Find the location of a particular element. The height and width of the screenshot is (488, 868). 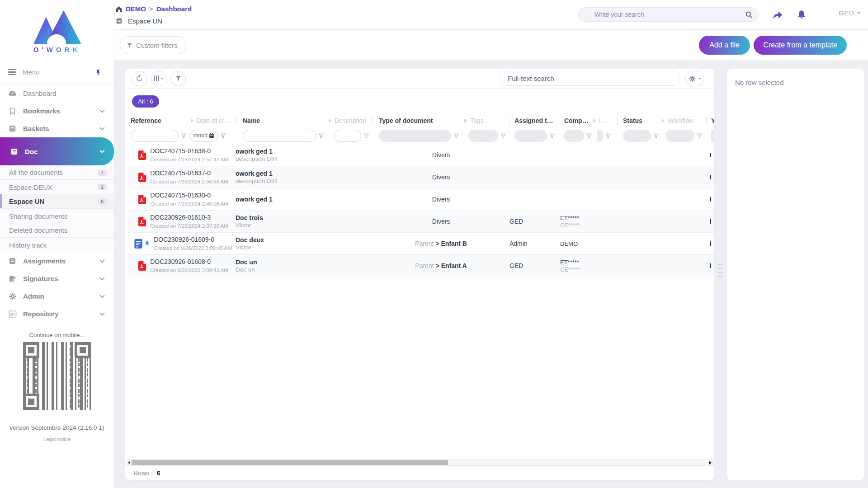

column-header-type: Type of document is located at coordinates (418, 121).